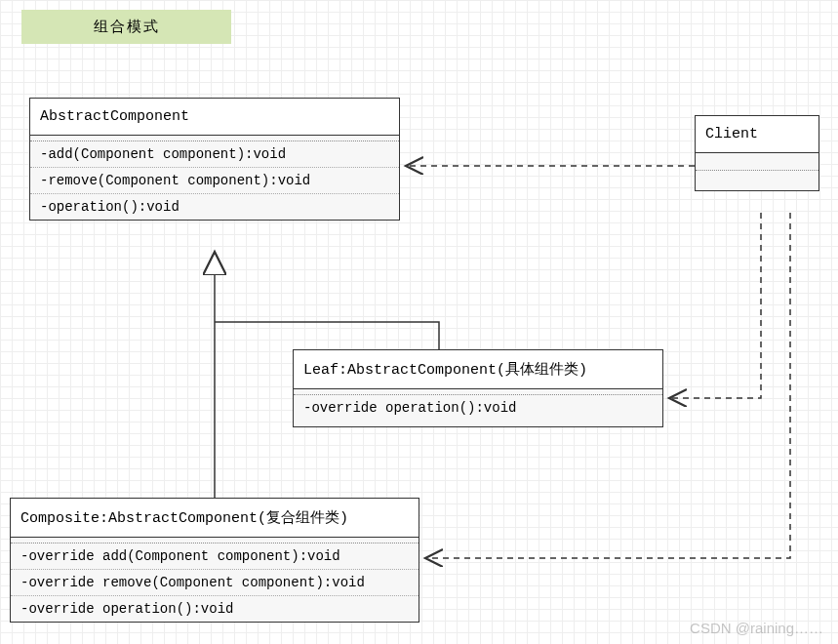 This screenshot has height=644, width=838. Describe the element at coordinates (478, 388) in the screenshot. I see `class-leaf: Leaf:AbstractComponent(具体组件类) -override …` at that location.